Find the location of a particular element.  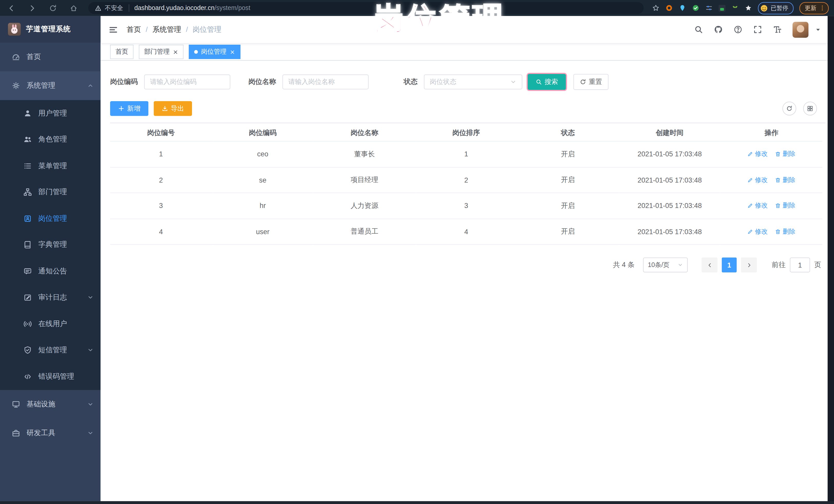

tab-部门管理: 部门管理 is located at coordinates (161, 52).